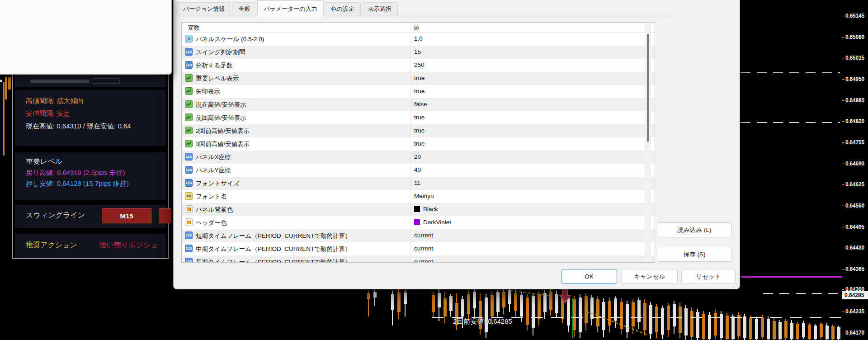 The image size is (868, 340). Describe the element at coordinates (127, 216) in the screenshot. I see `timeframe-button-m15: M15` at that location.